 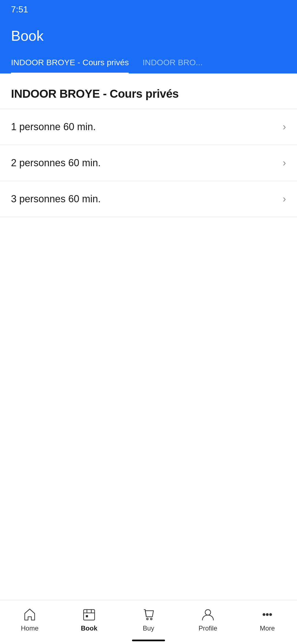 I want to click on nav-item-buy: Buy, so click(x=148, y=620).